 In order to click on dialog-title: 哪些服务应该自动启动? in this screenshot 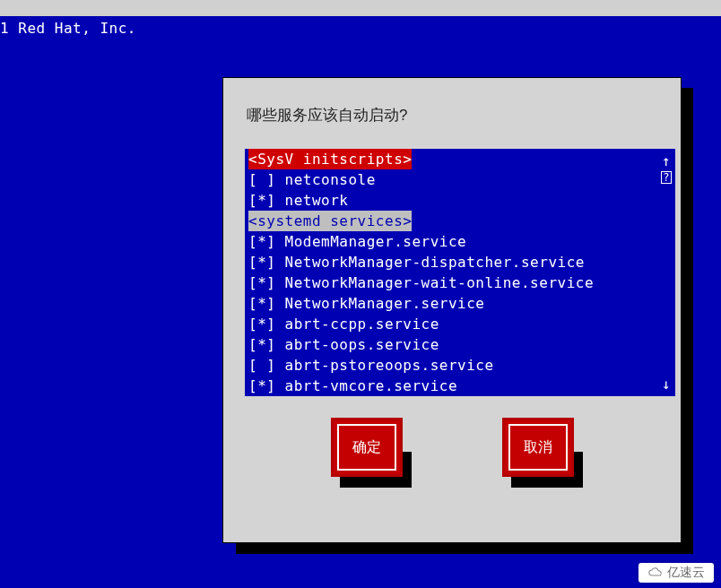, I will do `click(453, 115)`.